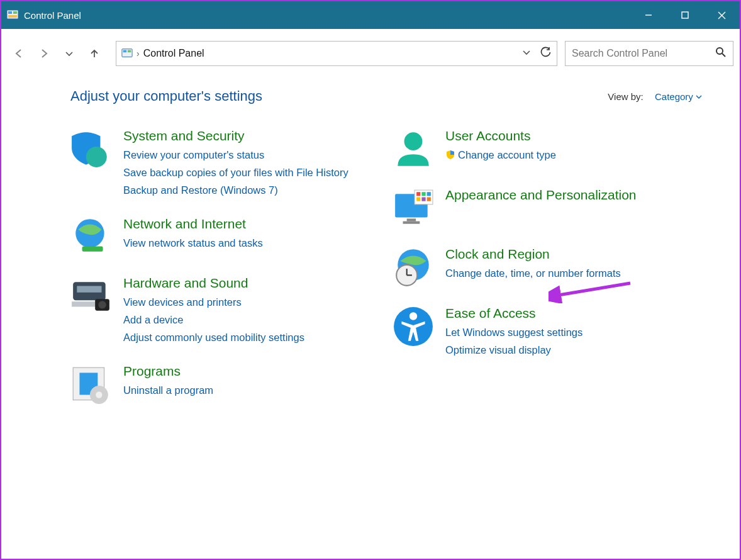 Image resolution: width=741 pixels, height=560 pixels. Describe the element at coordinates (236, 190) in the screenshot. I see `sub-backup-restore: Backup and Restore (Windows 7)` at that location.